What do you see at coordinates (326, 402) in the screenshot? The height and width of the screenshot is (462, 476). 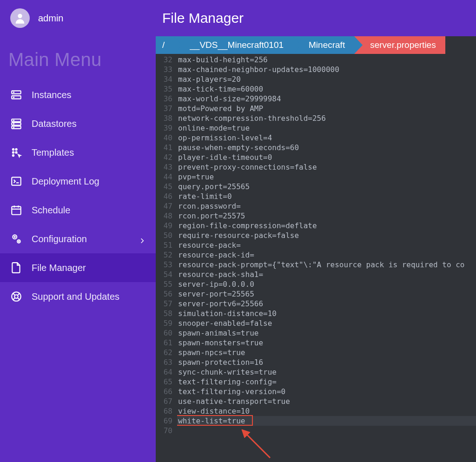 I see `code-line: use-native-transport=true` at bounding box center [326, 402].